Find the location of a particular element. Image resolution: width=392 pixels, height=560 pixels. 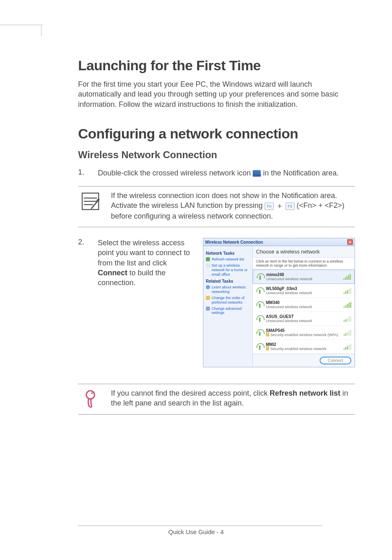

tip-refresh: If you cannot find the desired access po… is located at coordinates (217, 399).